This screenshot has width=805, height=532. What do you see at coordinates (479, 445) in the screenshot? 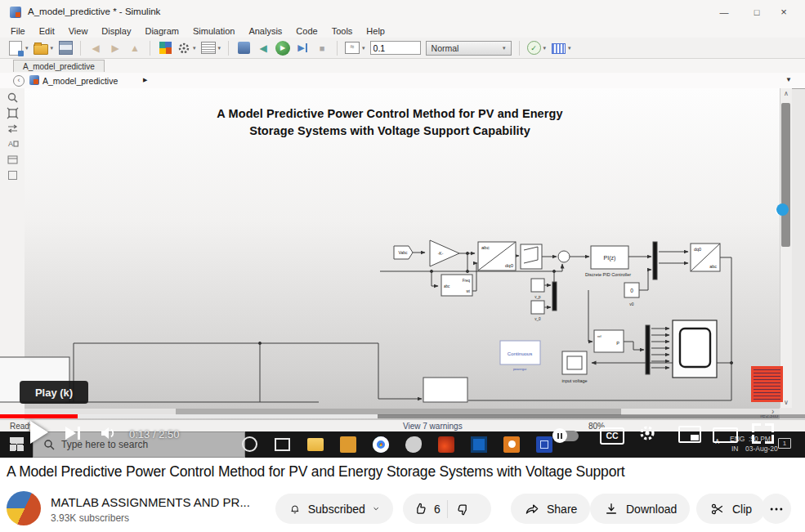
I see `photos-icon` at bounding box center [479, 445].